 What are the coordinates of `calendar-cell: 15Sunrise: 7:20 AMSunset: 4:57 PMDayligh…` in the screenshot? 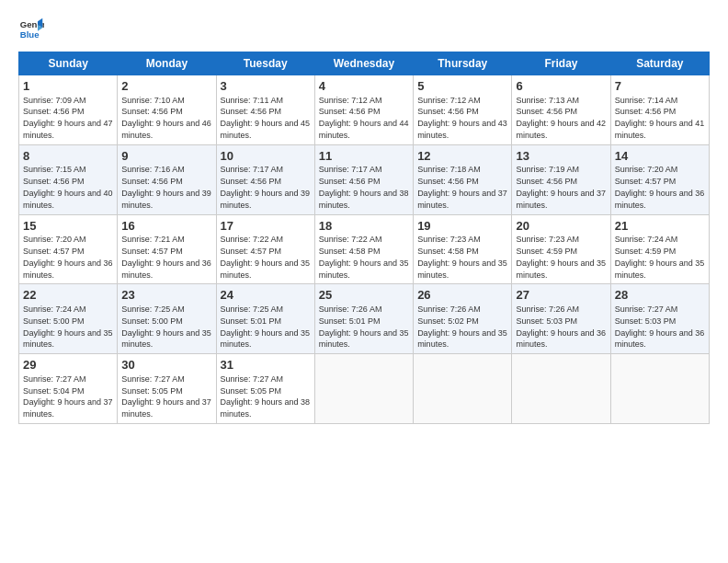 It's located at (68, 249).